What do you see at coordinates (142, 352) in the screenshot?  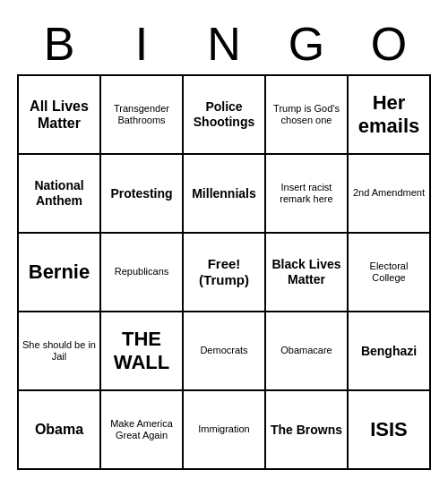 I see `bingo-cell-16: THE WALL` at bounding box center [142, 352].